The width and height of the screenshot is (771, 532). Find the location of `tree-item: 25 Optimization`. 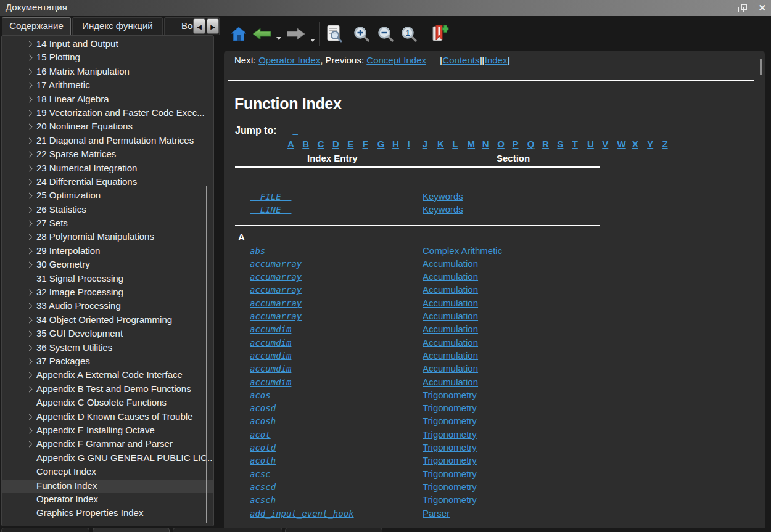

tree-item: 25 Optimization is located at coordinates (107, 196).